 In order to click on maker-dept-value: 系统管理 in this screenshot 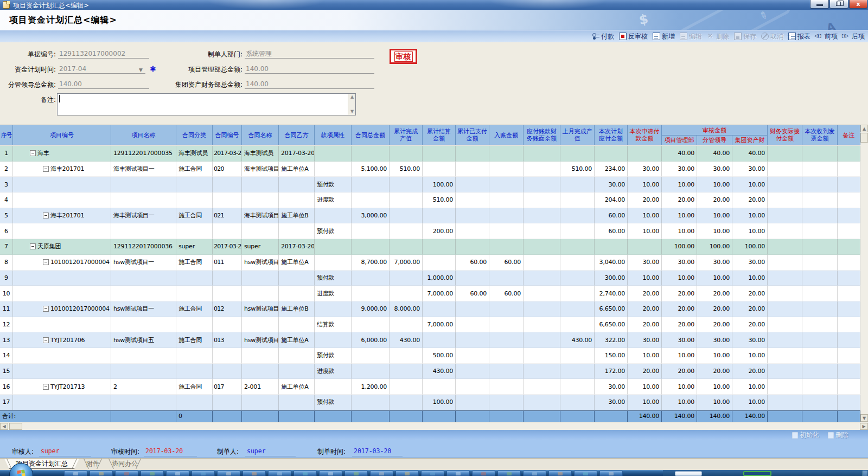, I will do `click(309, 54)`.